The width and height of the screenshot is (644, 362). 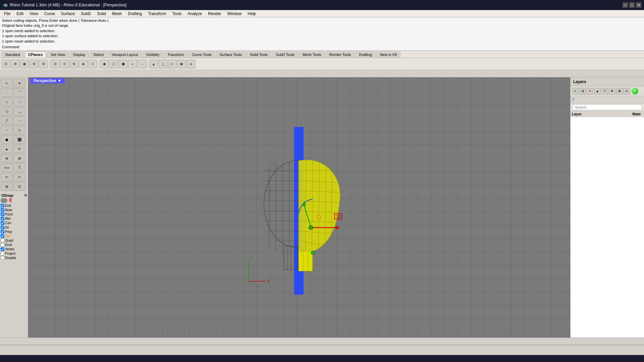 What do you see at coordinates (25, 195) in the screenshot?
I see `osnap-settings: ⚙` at bounding box center [25, 195].